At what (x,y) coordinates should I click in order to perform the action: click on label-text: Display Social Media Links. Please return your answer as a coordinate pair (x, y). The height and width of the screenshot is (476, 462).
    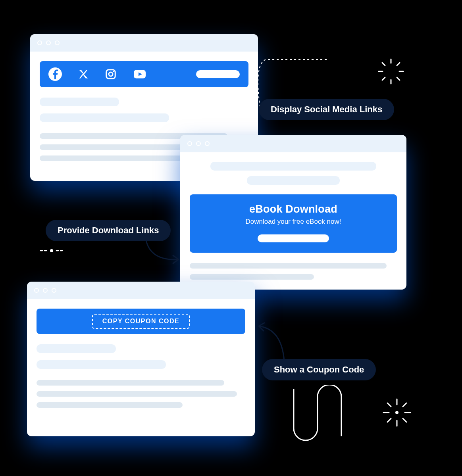
    Looking at the image, I should click on (326, 109).